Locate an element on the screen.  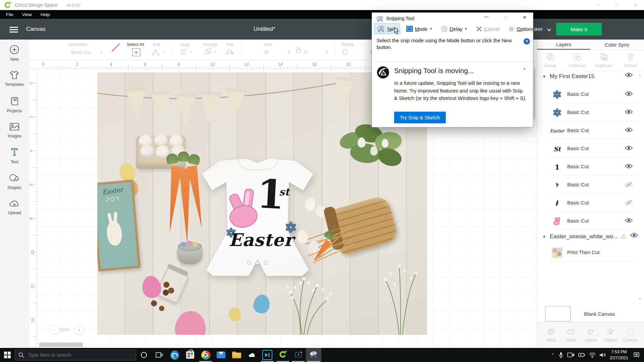
taskbar-app-onedrive is located at coordinates (252, 355).